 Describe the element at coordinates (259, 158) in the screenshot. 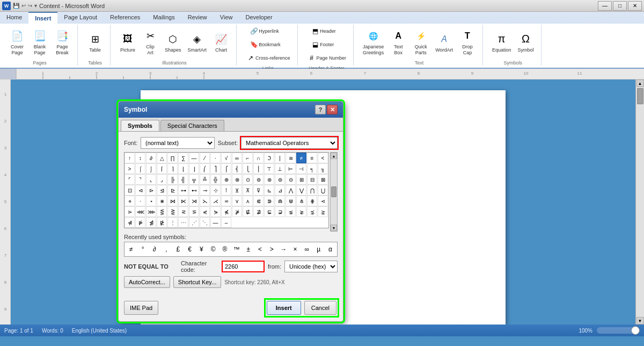

I see `symbol-cell: ∩` at that location.